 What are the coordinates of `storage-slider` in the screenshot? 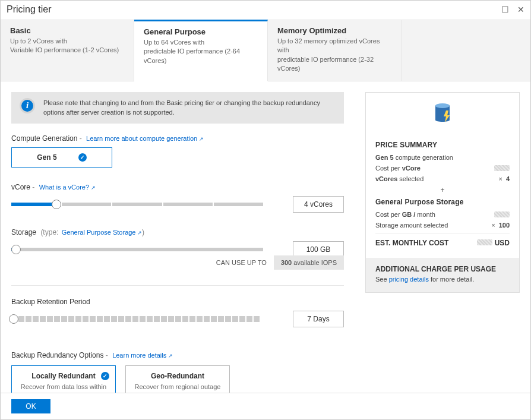 It's located at (137, 250).